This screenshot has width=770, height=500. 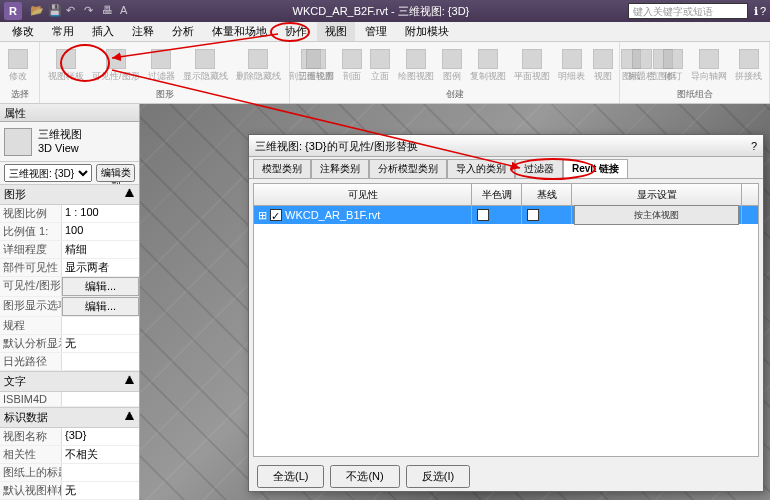 What do you see at coordinates (70, 194) in the screenshot?
I see `props-section-header: 图形⯅` at bounding box center [70, 194].